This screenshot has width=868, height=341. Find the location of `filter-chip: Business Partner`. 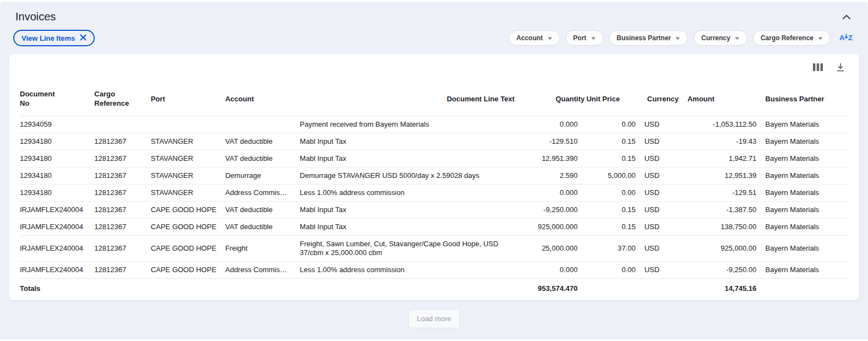

filter-chip: Business Partner is located at coordinates (649, 38).